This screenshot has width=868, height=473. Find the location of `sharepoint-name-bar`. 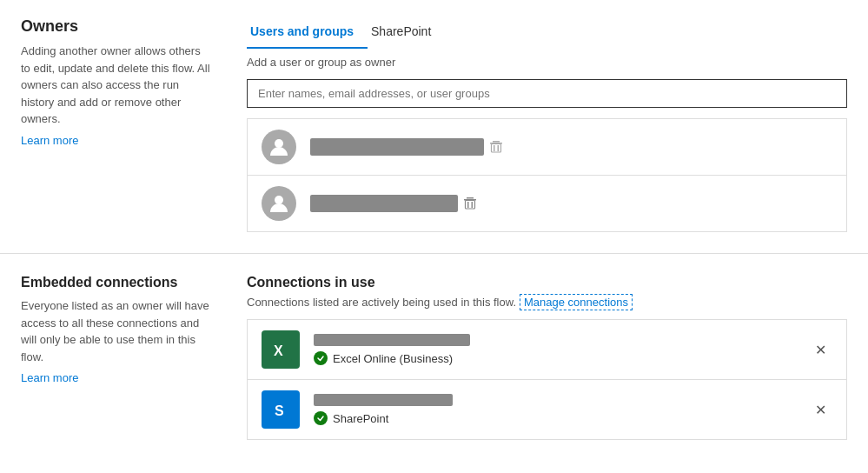

sharepoint-name-bar is located at coordinates (383, 400).